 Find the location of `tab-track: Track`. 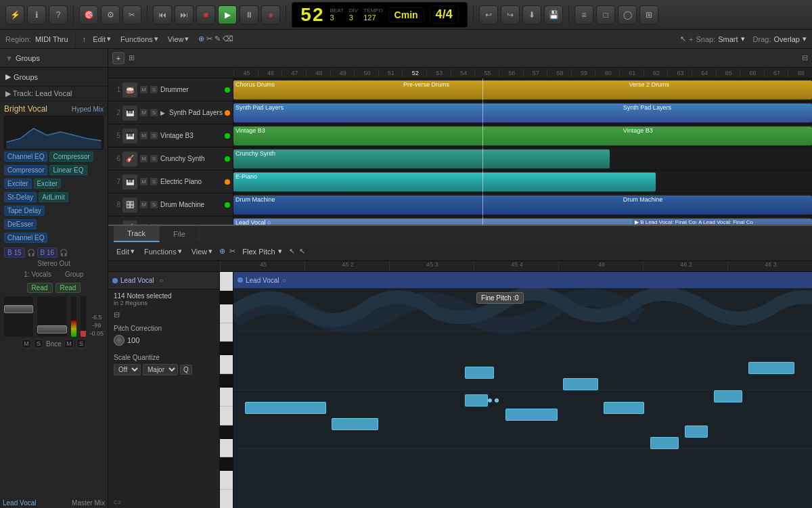

tab-track: Track is located at coordinates (137, 234).